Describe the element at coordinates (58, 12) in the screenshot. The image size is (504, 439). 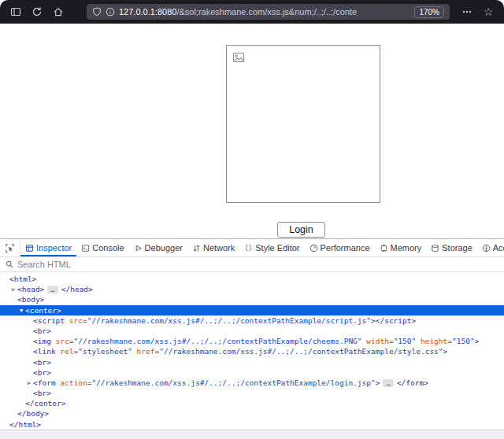
I see `home-icon` at that location.